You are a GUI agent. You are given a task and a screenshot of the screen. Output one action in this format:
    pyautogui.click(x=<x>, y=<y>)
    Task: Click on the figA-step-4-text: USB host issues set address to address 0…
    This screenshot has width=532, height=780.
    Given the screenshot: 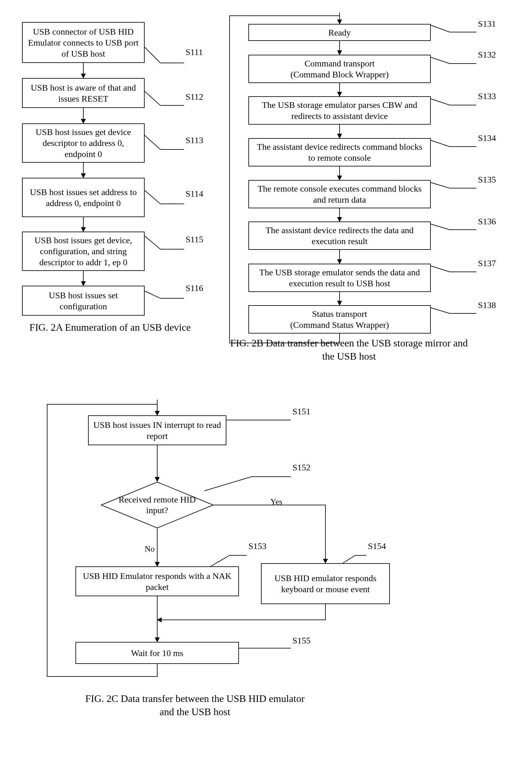 What is the action you would take?
    pyautogui.click(x=83, y=198)
    